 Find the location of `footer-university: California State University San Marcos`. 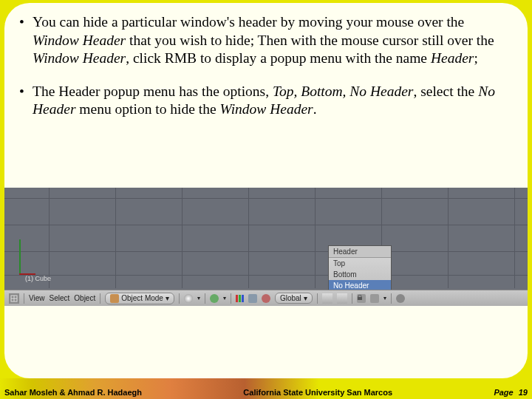

footer-university: California State University San Marcos is located at coordinates (318, 392).